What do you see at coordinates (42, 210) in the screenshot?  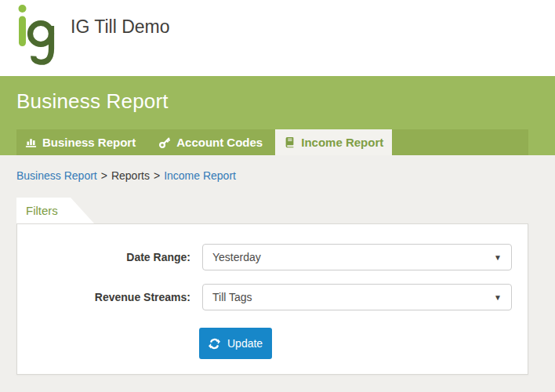 I see `filters-title: Filters` at bounding box center [42, 210].